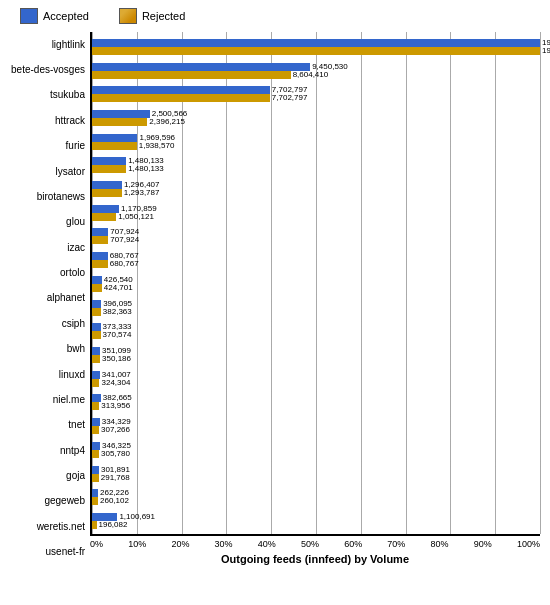  What do you see at coordinates (48, 45) in the screenshot?
I see `y-label-lightlink: lightlink` at bounding box center [48, 45].